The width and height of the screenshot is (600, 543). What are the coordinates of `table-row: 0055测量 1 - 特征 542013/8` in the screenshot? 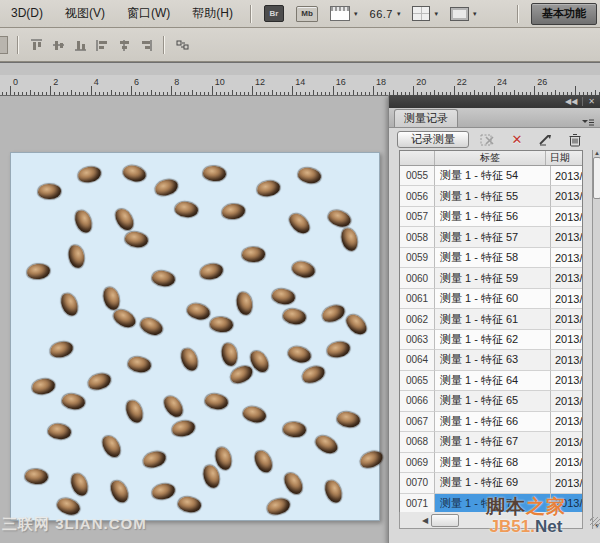 It's located at (491, 176).